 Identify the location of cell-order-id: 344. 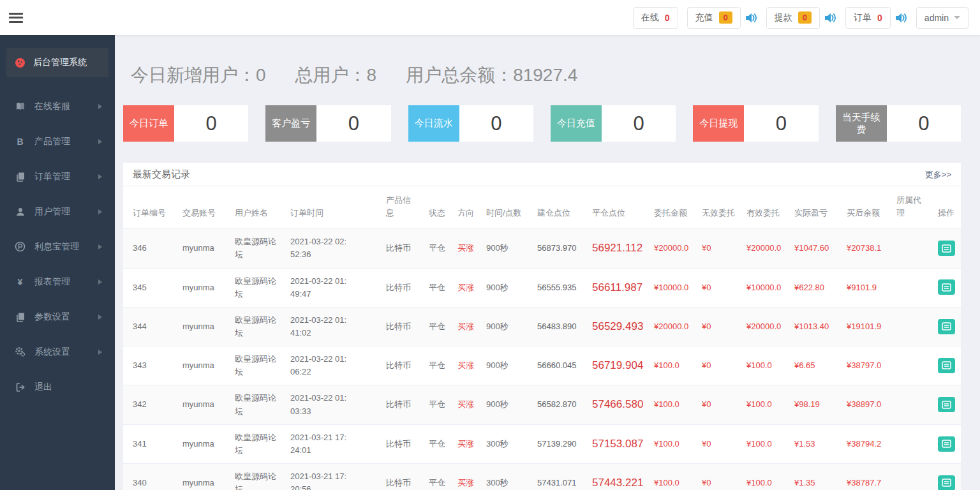
(151, 327).